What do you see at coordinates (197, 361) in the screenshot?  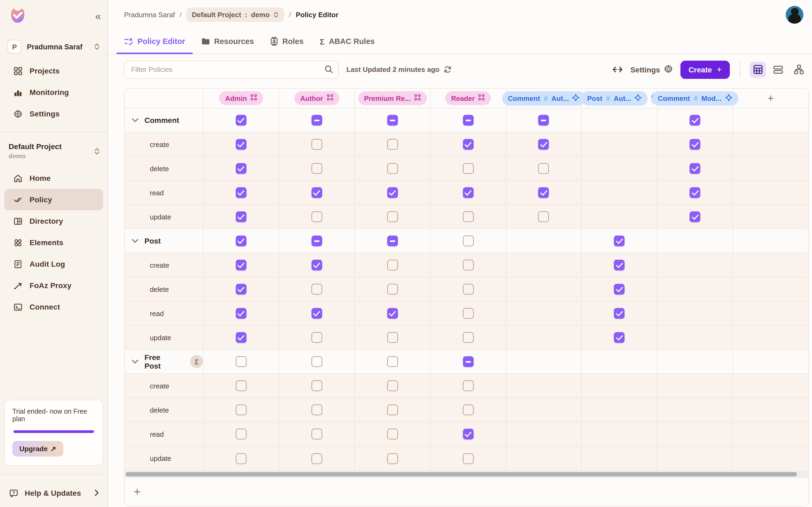 I see `abac-sigma-badge: Σ` at bounding box center [197, 361].